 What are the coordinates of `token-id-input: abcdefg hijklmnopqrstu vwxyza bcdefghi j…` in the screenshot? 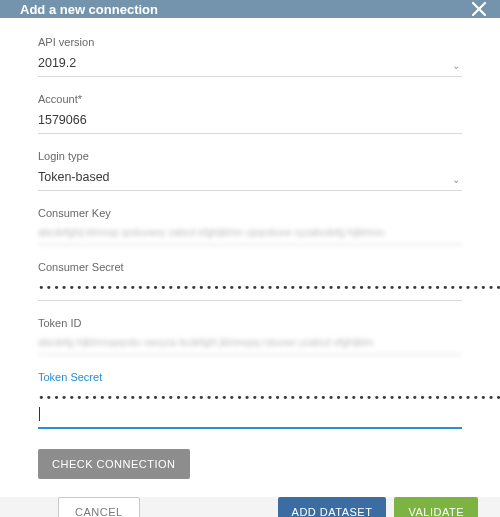 It's located at (250, 344).